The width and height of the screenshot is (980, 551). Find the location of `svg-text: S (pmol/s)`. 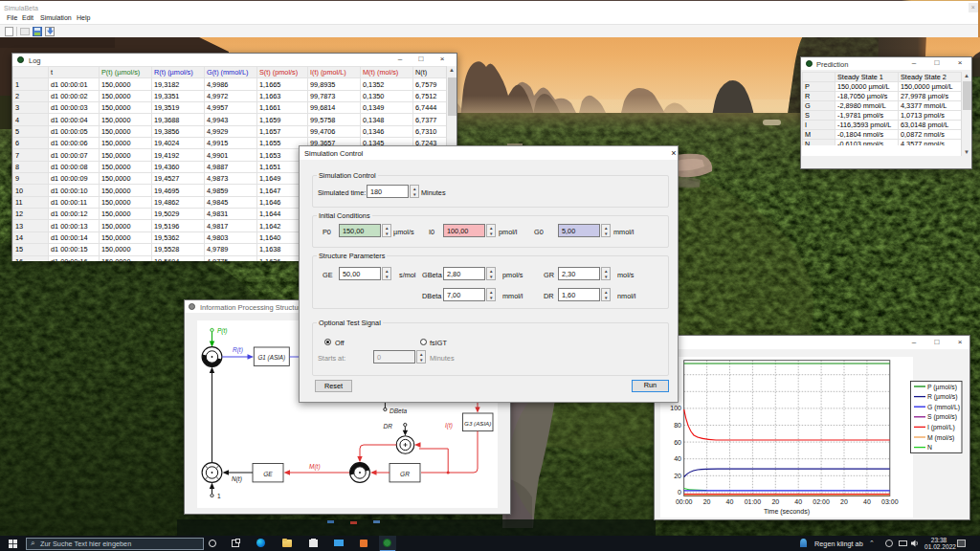

svg-text: S (pmol/s) is located at coordinates (942, 417).